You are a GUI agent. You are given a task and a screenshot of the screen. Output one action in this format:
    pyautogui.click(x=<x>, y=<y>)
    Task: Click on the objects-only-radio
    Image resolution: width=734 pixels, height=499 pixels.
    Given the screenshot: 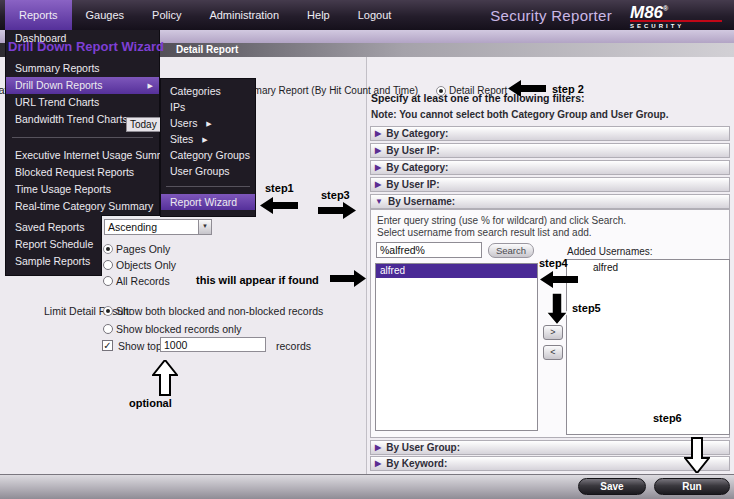 What is the action you would take?
    pyautogui.click(x=108, y=265)
    